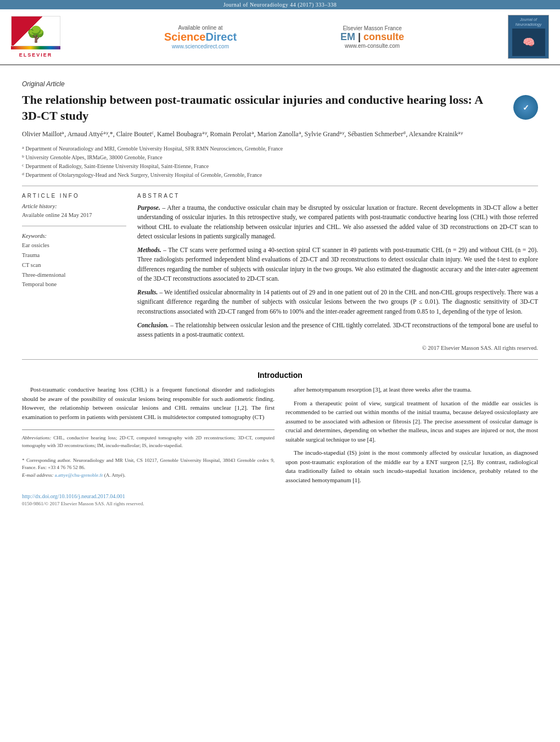  I want to click on emconsulte-section: Elsevier Masson France EM | consulte www…, so click(372, 37).